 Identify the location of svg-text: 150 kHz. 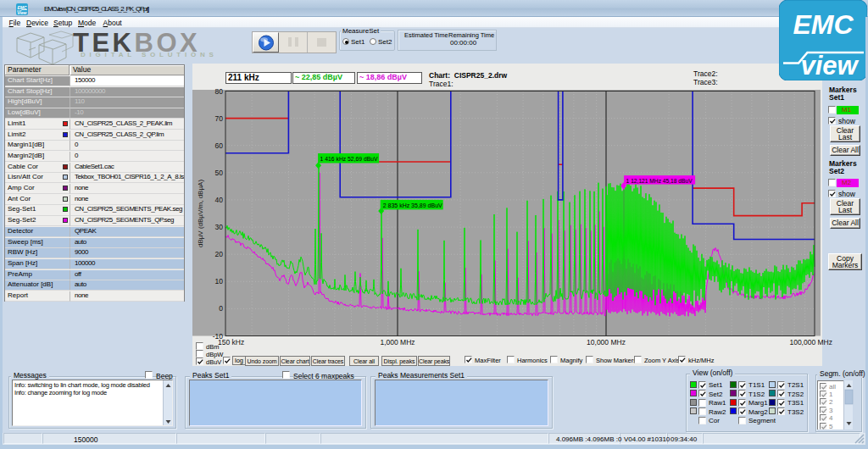
(231, 342).